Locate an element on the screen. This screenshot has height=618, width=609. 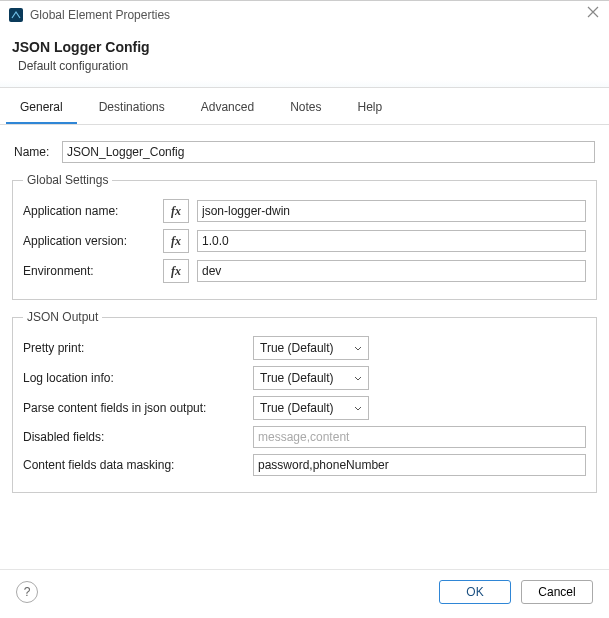
disabled-fields-label: Disabled fields: is located at coordinates (138, 437).